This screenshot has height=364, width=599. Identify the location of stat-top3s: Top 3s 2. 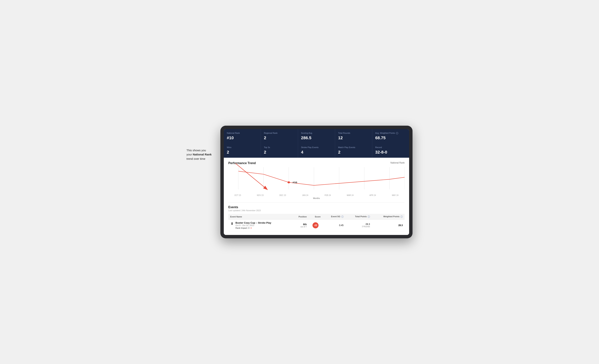
(279, 151).